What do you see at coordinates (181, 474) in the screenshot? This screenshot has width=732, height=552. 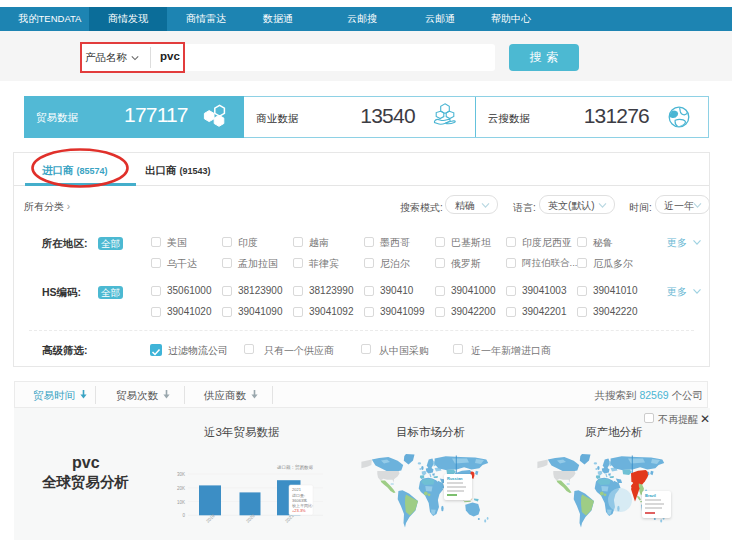 I see `svg-text: 30K` at bounding box center [181, 474].